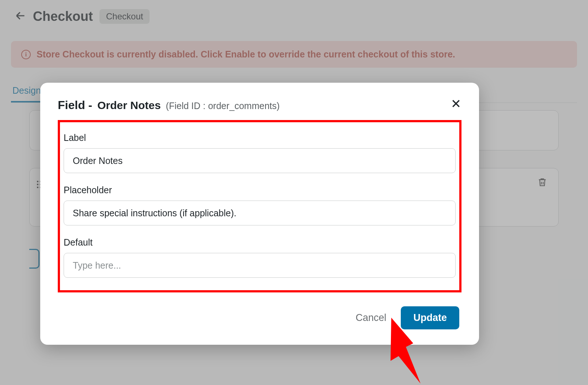  What do you see at coordinates (371, 318) in the screenshot?
I see `cancel-button: Cancel` at bounding box center [371, 318].